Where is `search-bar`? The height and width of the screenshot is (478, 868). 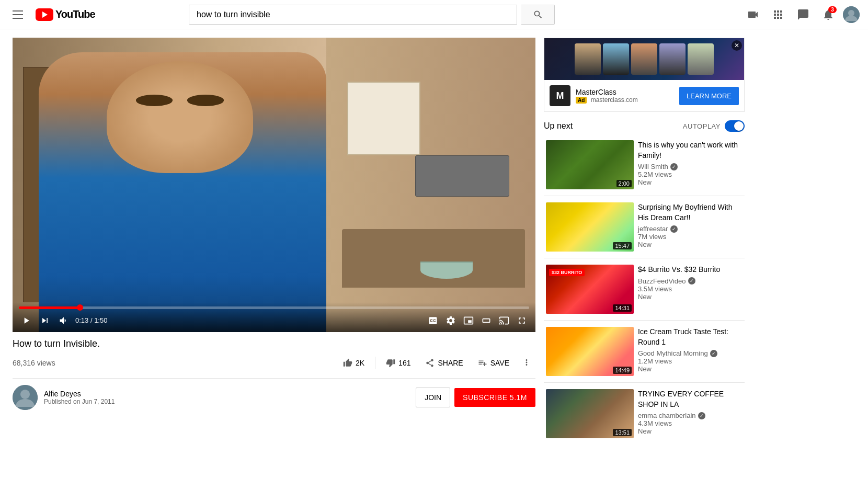
search-bar is located at coordinates (353, 15).